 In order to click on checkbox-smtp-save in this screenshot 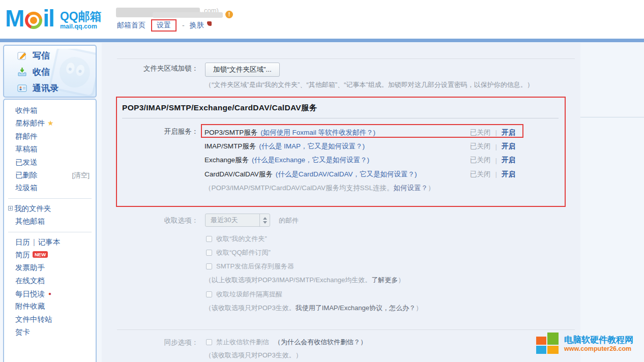, I will do `click(209, 266)`.